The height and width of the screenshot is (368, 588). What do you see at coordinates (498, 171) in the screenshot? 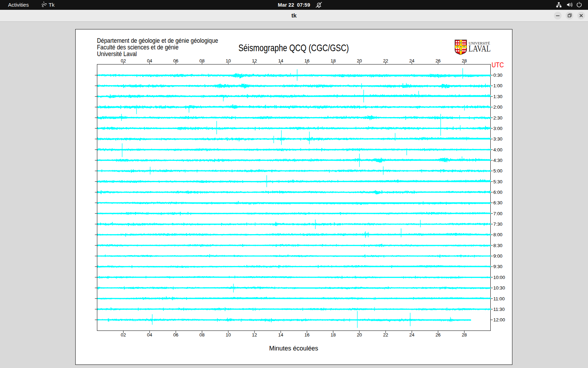
I see `svg-text: 5:00` at bounding box center [498, 171].